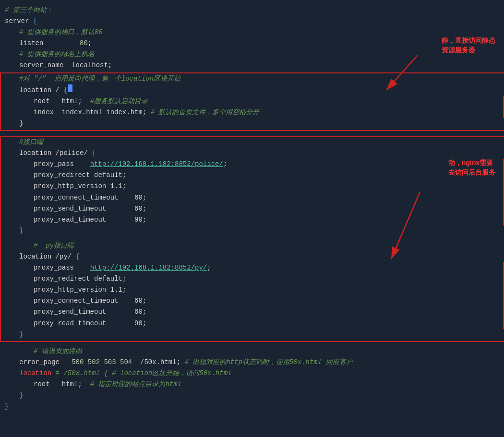 The height and width of the screenshot is (437, 504). I want to click on code-line: location /py/ {, so click(252, 257).